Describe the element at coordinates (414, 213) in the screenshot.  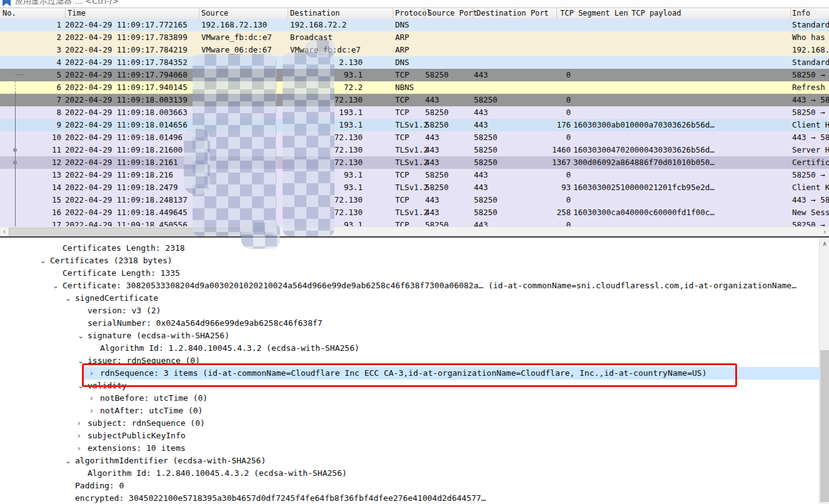
I see `packet-row: 162022-04-29 11:09:18.44964572.130TLSv1.…` at that location.